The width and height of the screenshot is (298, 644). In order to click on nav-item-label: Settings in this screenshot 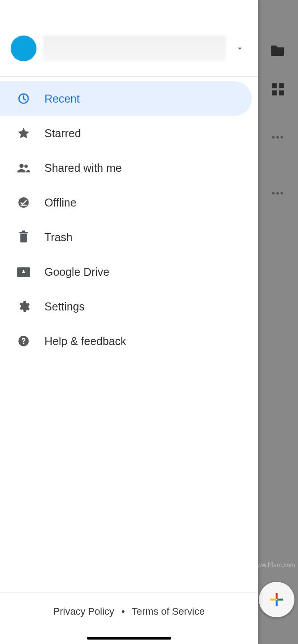, I will do `click(64, 306)`.